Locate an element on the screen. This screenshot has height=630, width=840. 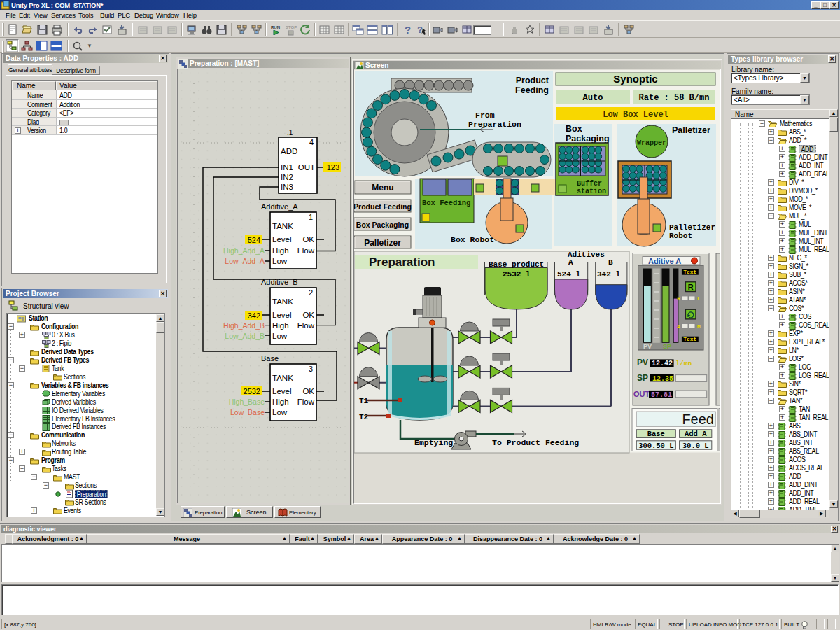
svg-text: 123 is located at coordinates (333, 167).